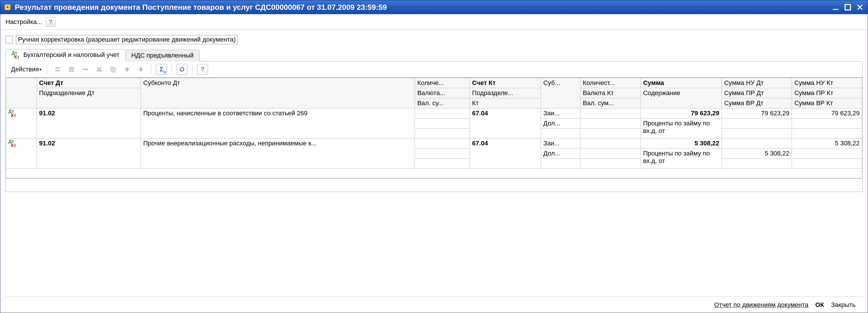 This screenshot has width=868, height=313. What do you see at coordinates (611, 83) in the screenshot?
I see `col-qty-kt: Количест...` at bounding box center [611, 83].